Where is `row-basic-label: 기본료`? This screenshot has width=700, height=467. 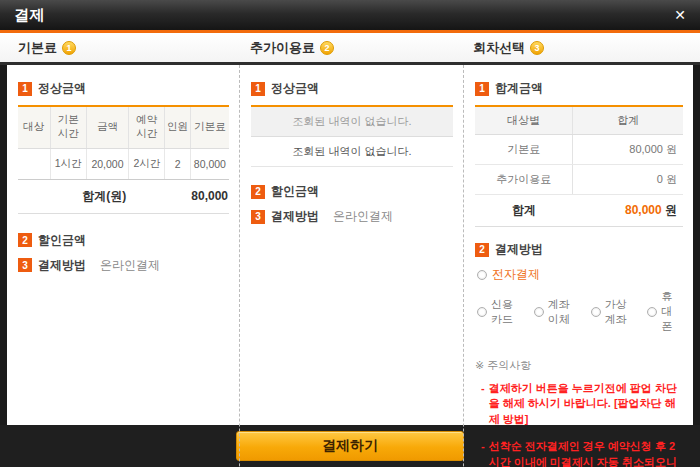 row-basic-label: 기본료 is located at coordinates (524, 150).